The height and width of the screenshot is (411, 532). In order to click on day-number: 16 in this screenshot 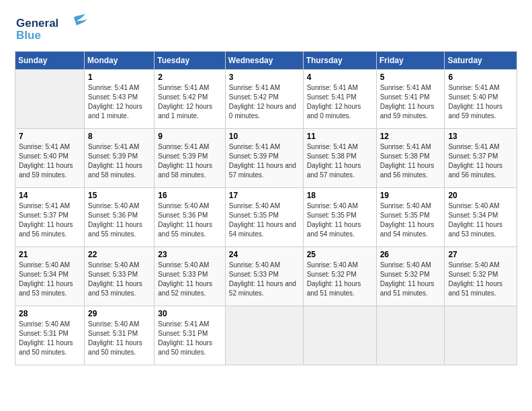, I will do `click(189, 195)`.